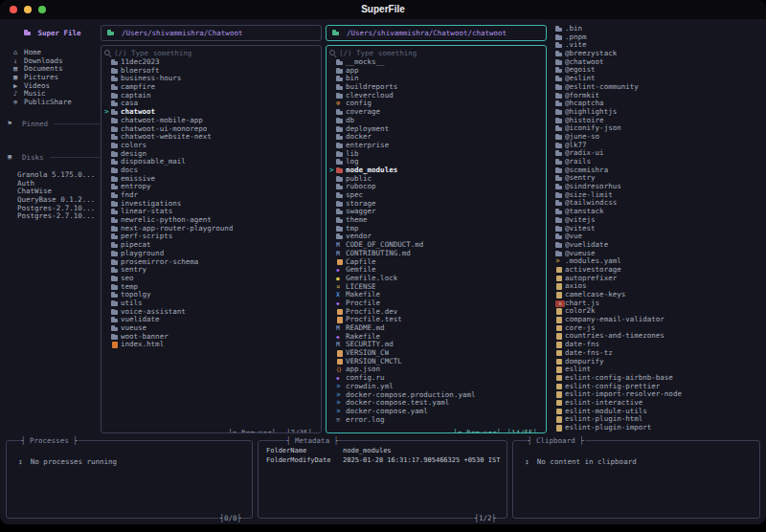 The width and height of the screenshot is (766, 532). I want to click on file-row: db, so click(437, 121).